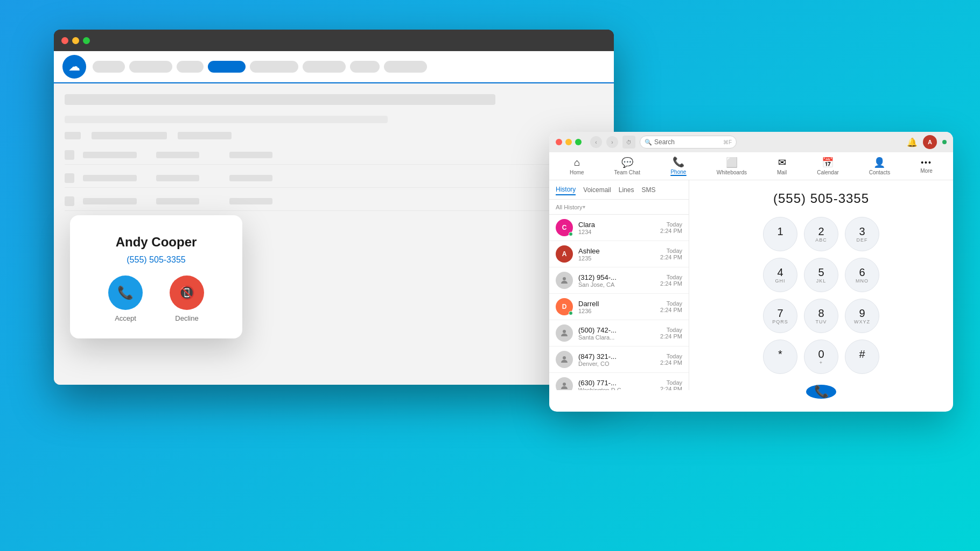  What do you see at coordinates (732, 172) in the screenshot?
I see `whiteboards-label: Whiteboards` at bounding box center [732, 172].